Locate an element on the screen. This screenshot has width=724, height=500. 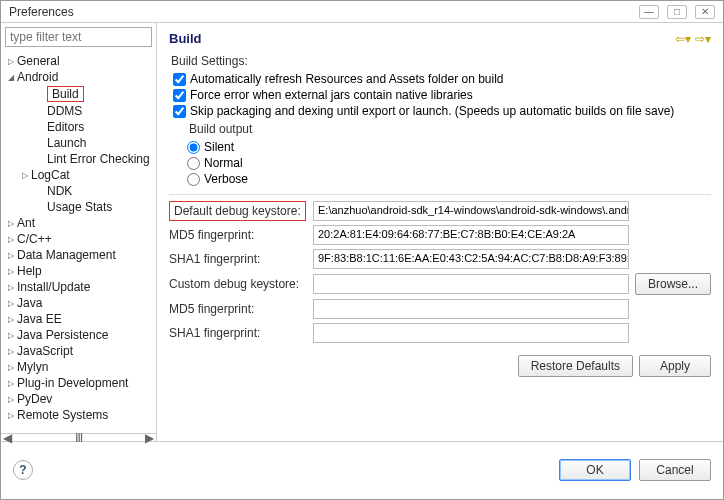
checkbox-force-error: Force error when external jars contain n… is located at coordinates (442, 95).